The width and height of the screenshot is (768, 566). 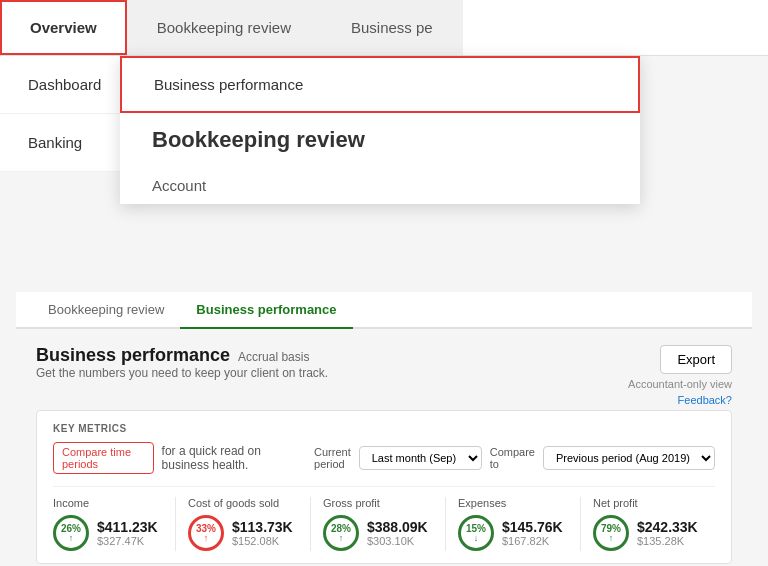 What do you see at coordinates (532, 533) in the screenshot?
I see `metric-amounts: $145.76K $167.82K` at bounding box center [532, 533].